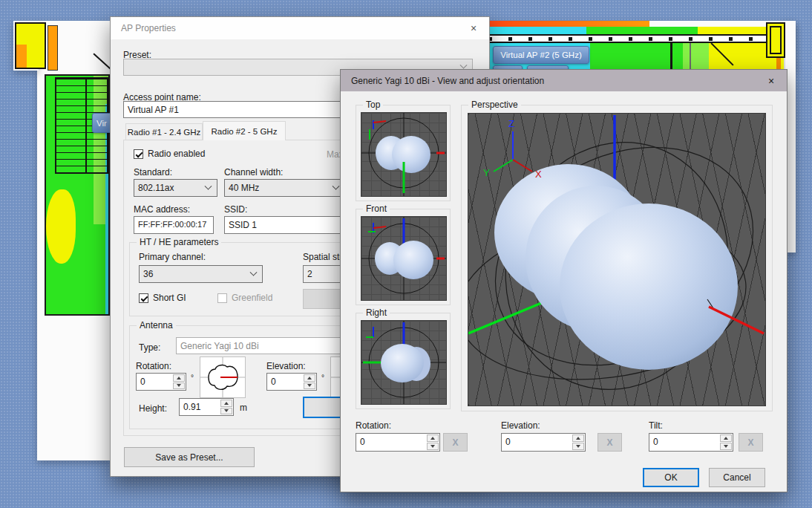 This screenshot has height=508, width=812. I want to click on front-view-canvas, so click(404, 258).